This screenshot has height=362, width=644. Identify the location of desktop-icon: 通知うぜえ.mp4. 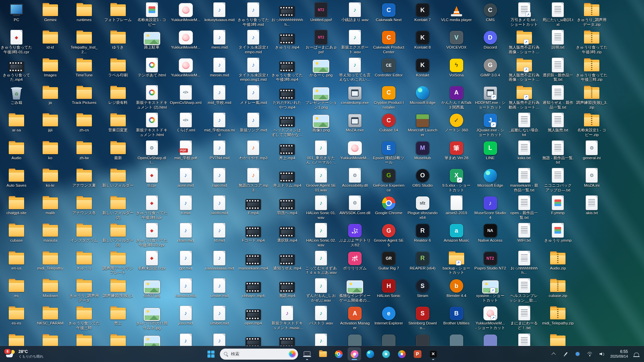
(287, 260).